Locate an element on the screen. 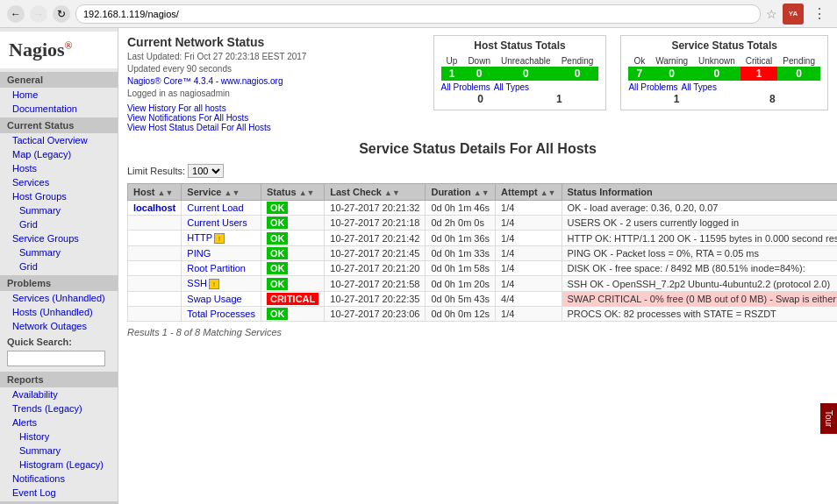 Image resolution: width=837 pixels, height=504 pixels. sidebar-item-alerts-summary: Summary is located at coordinates (59, 451).